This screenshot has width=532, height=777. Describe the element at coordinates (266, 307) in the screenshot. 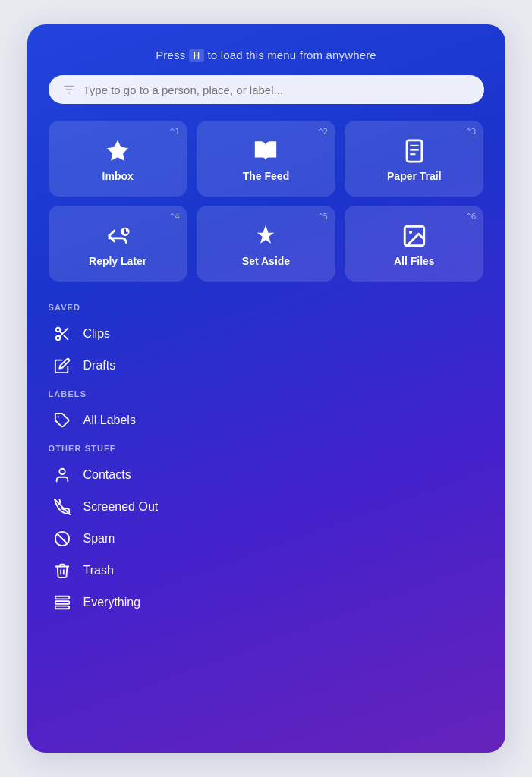

I see `section-header-saved: SAVED` at that location.